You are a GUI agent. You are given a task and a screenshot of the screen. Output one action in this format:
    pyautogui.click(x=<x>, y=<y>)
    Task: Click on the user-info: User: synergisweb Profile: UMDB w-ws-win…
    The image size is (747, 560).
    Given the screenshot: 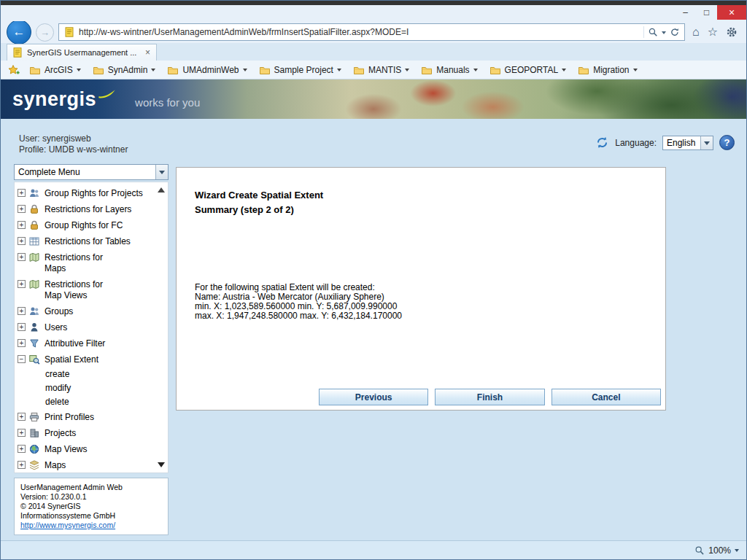 What is the action you would take?
    pyautogui.click(x=73, y=144)
    